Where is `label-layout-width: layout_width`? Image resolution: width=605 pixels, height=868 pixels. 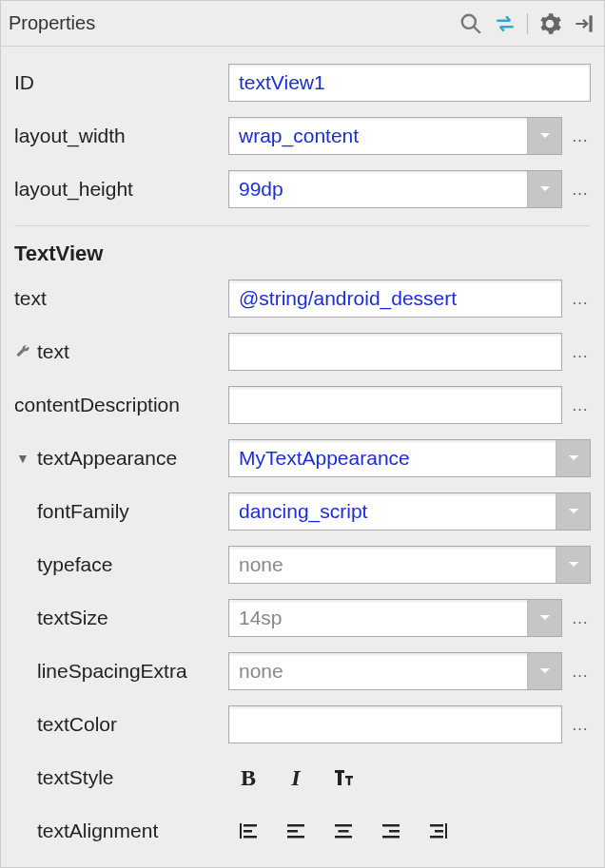
label-layout-width: layout_width is located at coordinates (122, 136).